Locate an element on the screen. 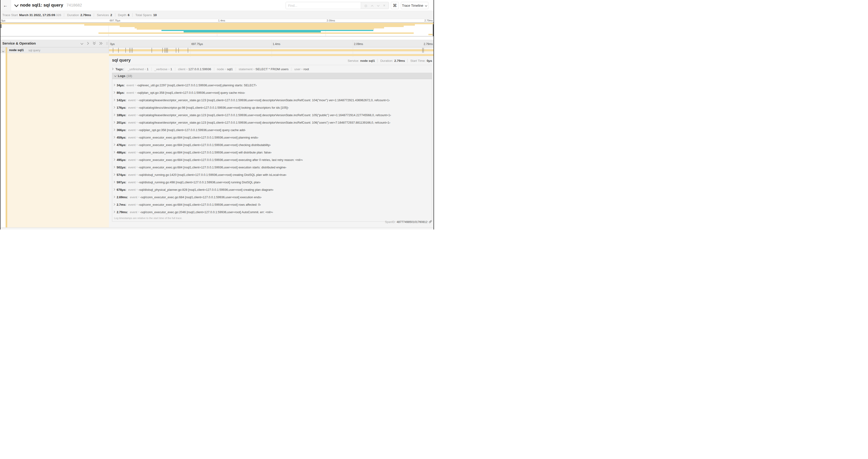  span-row-track is located at coordinates (272, 51).